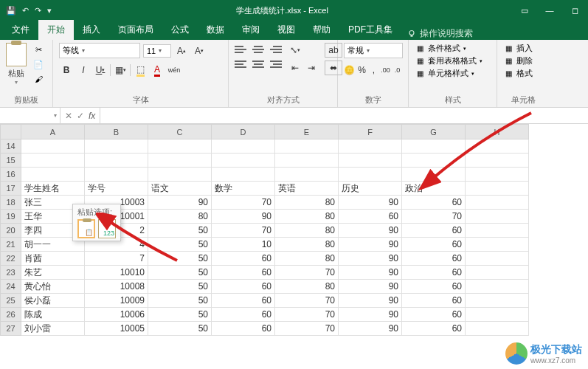  What do you see at coordinates (434, 329) in the screenshot?
I see `cell-G27: 60` at bounding box center [434, 329].